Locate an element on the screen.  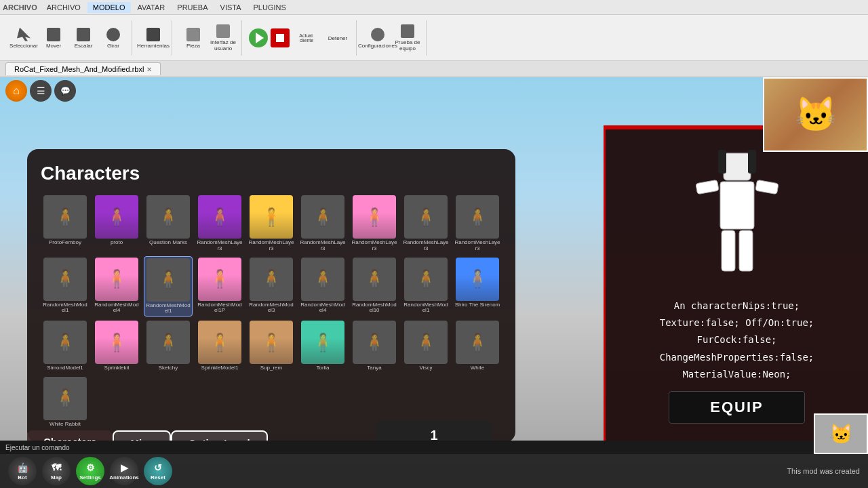
menu-prueba: PRUEBA is located at coordinates (193, 7).